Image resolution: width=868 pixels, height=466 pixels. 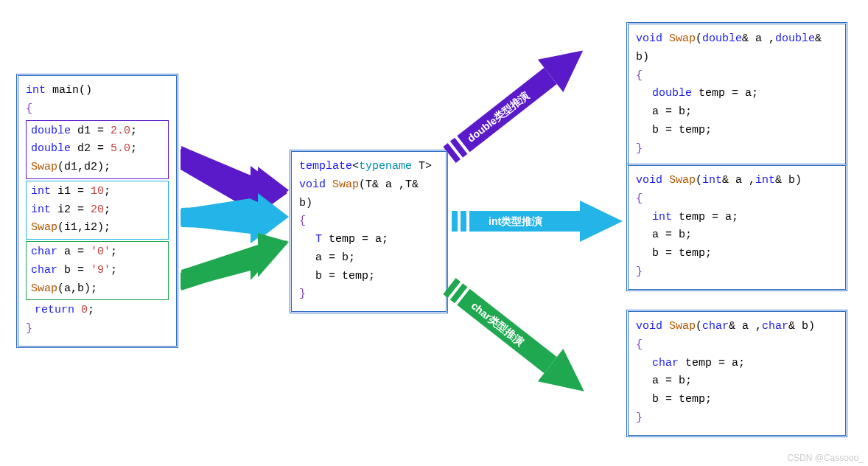 I want to click on c-line4: b = temp;, so click(x=737, y=400).